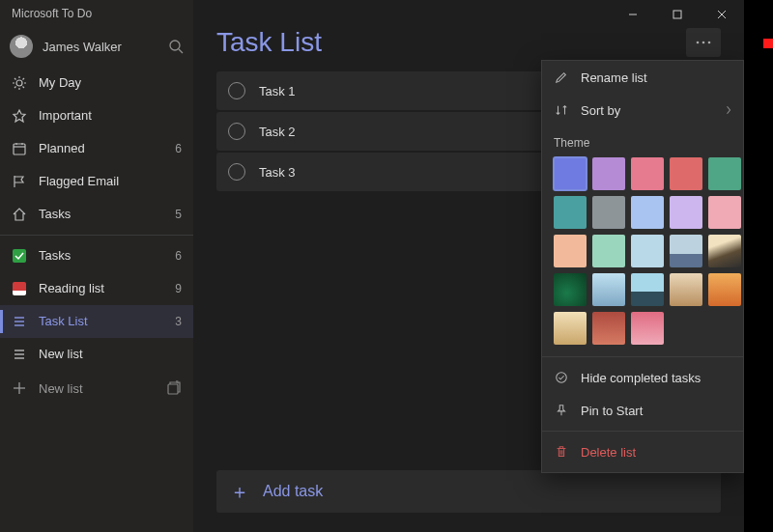 The width and height of the screenshot is (773, 532). Describe the element at coordinates (110, 353) in the screenshot. I see `sidebar-item-label: New list` at that location.